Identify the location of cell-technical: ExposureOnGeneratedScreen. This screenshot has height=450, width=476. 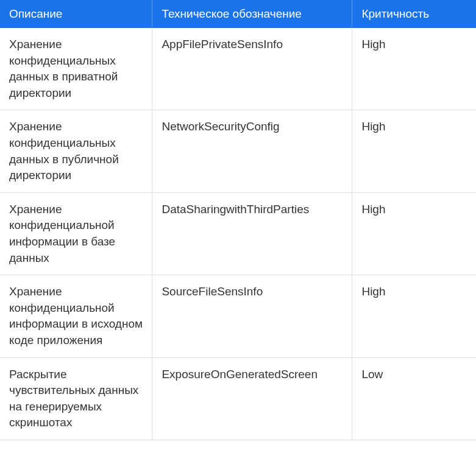
(252, 398).